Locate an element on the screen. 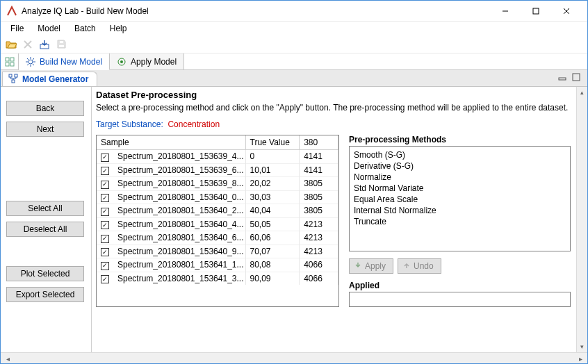  list-item: Std Normal Variate is located at coordinates (460, 188).